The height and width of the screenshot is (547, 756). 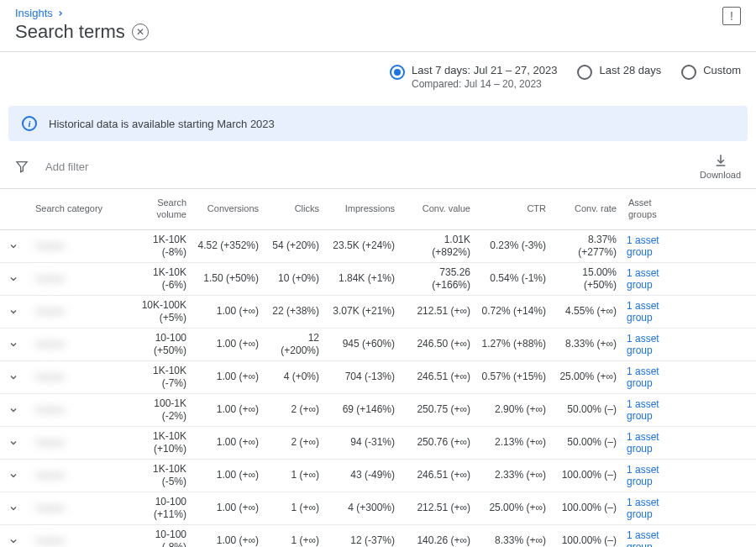 I want to click on impressions-cell: 945 (+60%), so click(x=362, y=345).